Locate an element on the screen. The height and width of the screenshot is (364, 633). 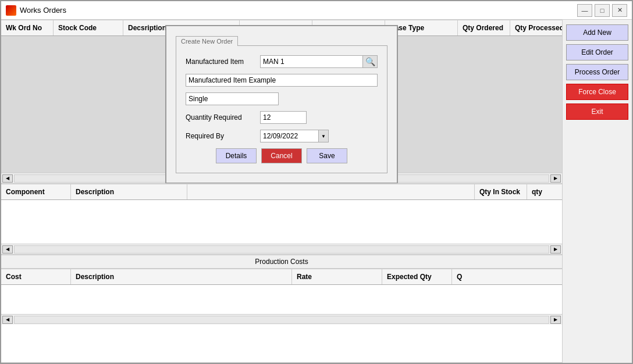
required-by-dropdown-button: ▼ is located at coordinates (323, 136).